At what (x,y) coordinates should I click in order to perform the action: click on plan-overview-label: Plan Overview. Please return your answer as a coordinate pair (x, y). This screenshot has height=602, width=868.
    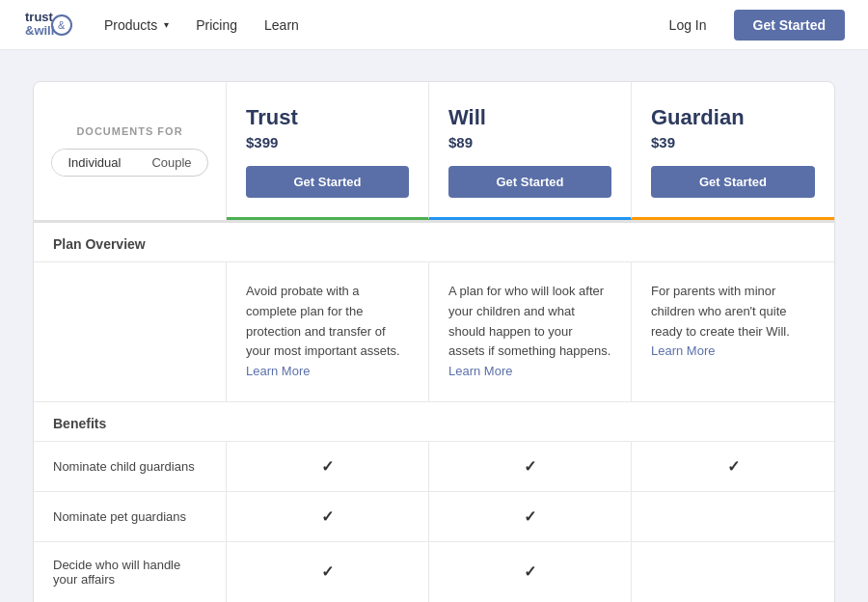
    Looking at the image, I should click on (434, 244).